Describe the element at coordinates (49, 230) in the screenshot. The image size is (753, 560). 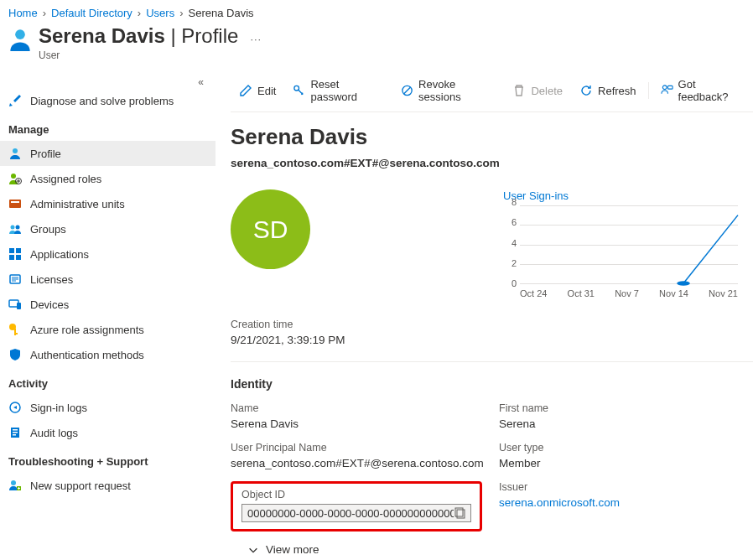
I see `sidebar-item-label: Groups` at that location.